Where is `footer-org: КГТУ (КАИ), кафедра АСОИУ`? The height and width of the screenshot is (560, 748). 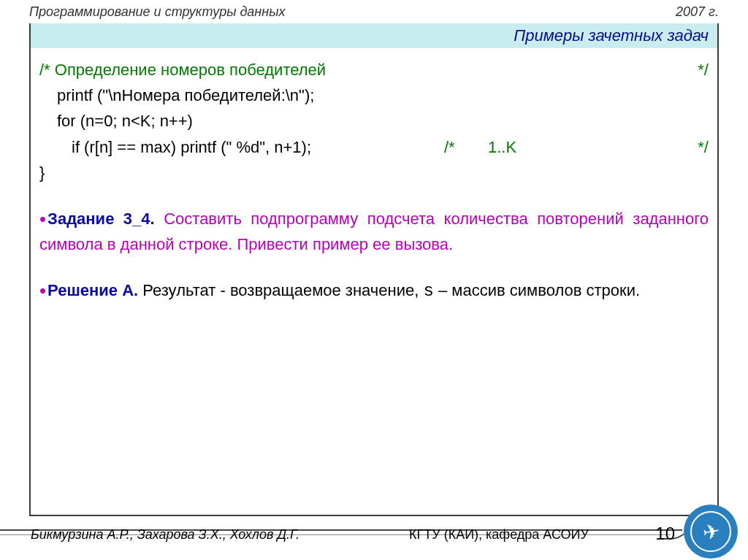 footer-org: КГТУ (КАИ), кафедра АСОИУ is located at coordinates (499, 534).